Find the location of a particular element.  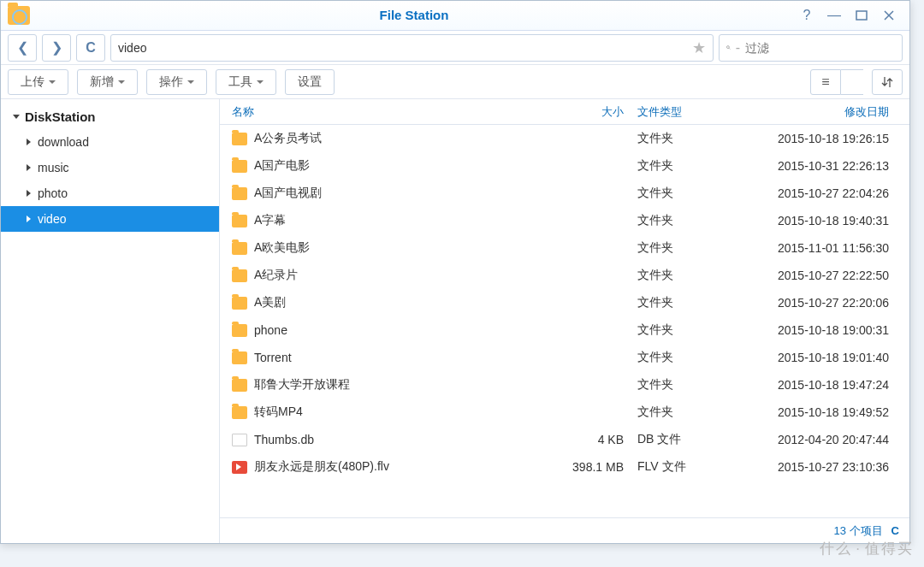

file-date: 2015-10-18 19:40:31 is located at coordinates (817, 221).